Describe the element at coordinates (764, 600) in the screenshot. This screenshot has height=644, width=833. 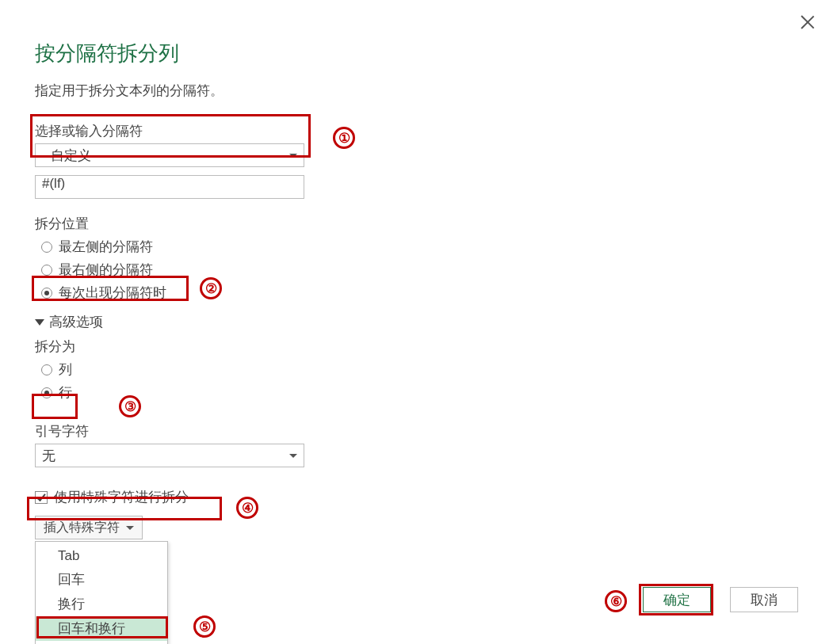
I see `cancel-button: 取消` at that location.